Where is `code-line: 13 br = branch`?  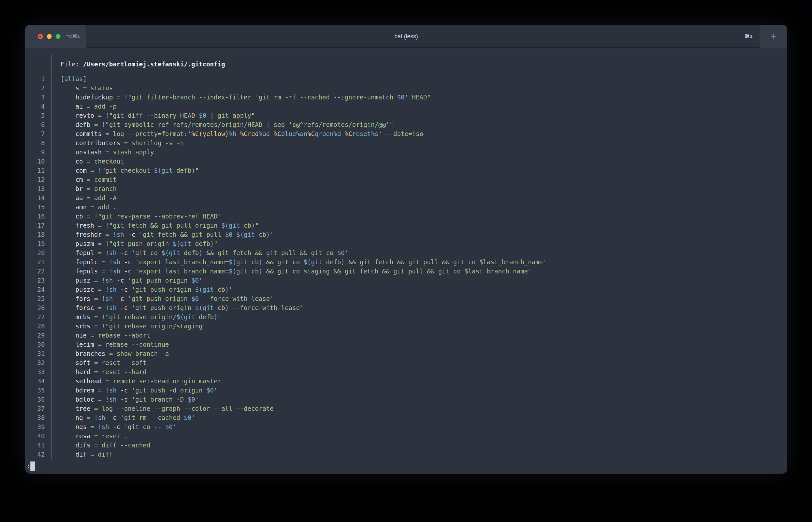
code-line: 13 br = branch is located at coordinates (406, 188).